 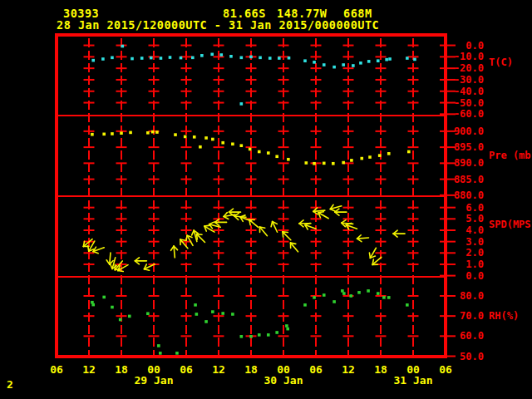 What do you see at coordinates (459, 147) in the screenshot?
I see `pressure-tick-label: 895.0` at bounding box center [459, 147].